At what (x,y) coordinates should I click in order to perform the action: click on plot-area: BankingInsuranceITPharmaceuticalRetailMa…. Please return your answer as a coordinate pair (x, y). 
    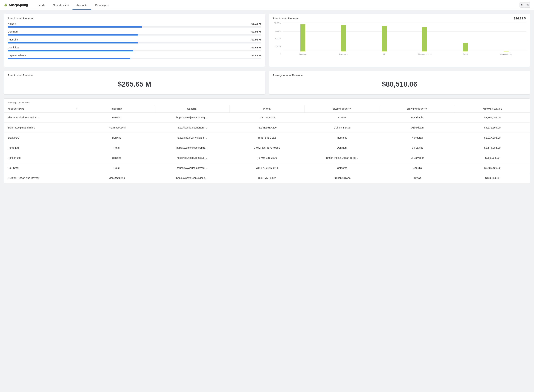
    Looking at the image, I should click on (404, 41).